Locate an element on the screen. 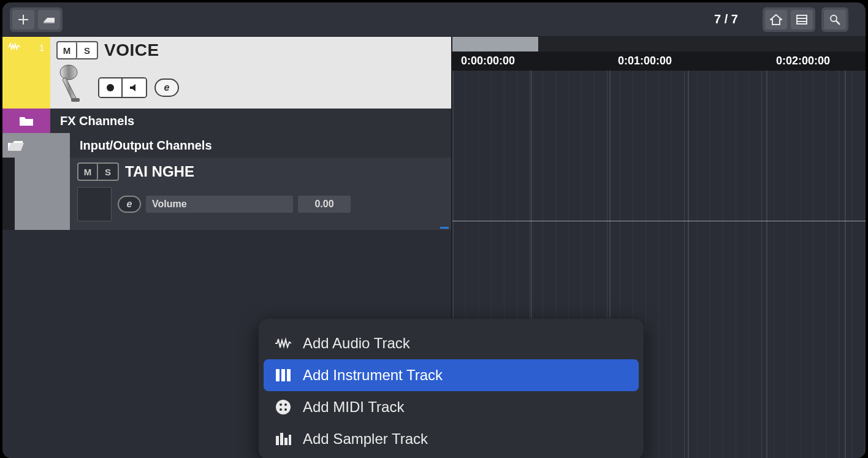  track-body: M S VOICE is located at coordinates (251, 72).